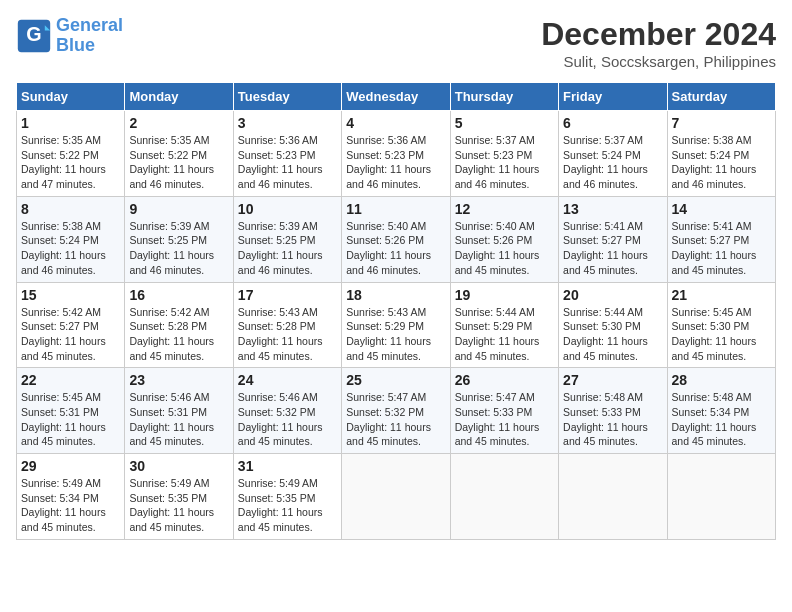  Describe the element at coordinates (71, 154) in the screenshot. I see `calendar-day-cell: 1 Sunrise: 5:35 AM Sunset: 5:22 PM Dayli…` at that location.